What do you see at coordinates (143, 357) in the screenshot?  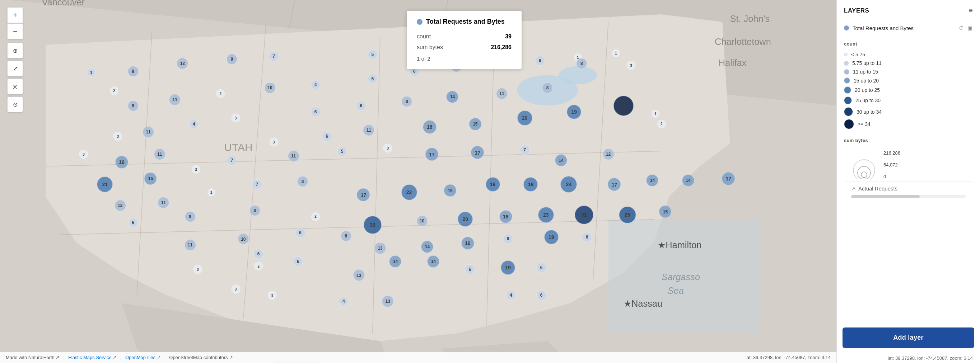 I see `attribution-openmaptiles: OpenMapTiles ↗` at bounding box center [143, 357].